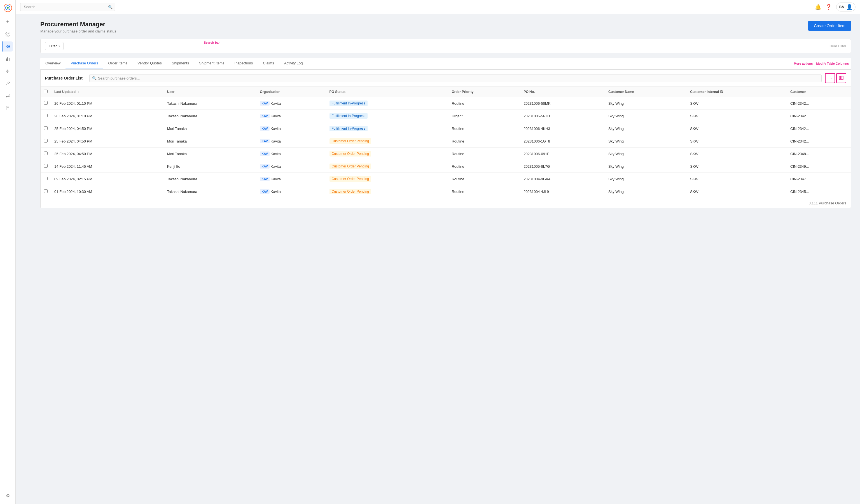 This screenshot has width=860, height=504. Describe the element at coordinates (180, 63) in the screenshot. I see `tab-shipments: Shipments` at that location.